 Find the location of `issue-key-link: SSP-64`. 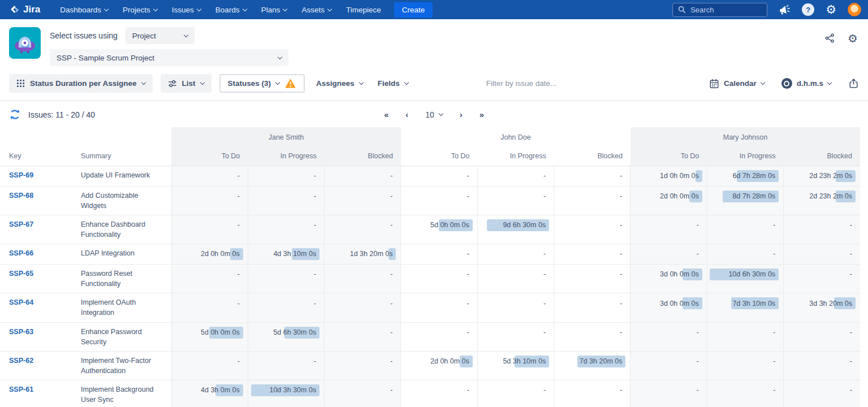

issue-key-link: SSP-64 is located at coordinates (21, 302).